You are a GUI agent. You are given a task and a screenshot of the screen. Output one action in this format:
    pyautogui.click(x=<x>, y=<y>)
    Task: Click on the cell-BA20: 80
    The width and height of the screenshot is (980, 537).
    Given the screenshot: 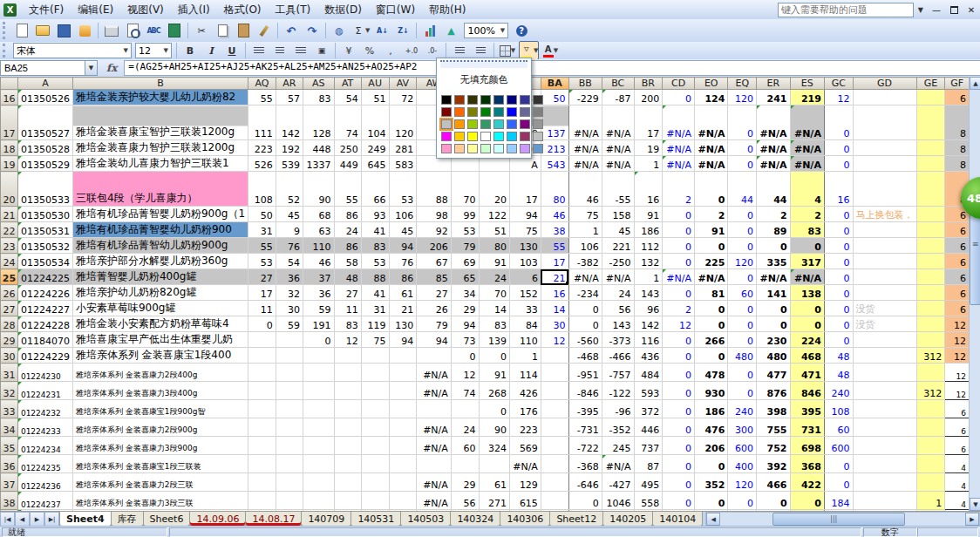 What is the action you would take?
    pyautogui.click(x=555, y=189)
    